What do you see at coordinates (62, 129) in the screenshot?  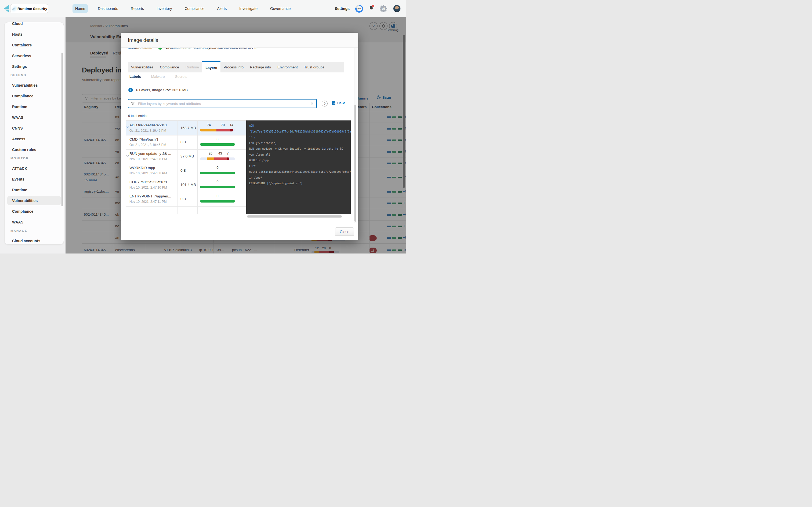 I see `sidebar-scrollbar` at bounding box center [62, 129].